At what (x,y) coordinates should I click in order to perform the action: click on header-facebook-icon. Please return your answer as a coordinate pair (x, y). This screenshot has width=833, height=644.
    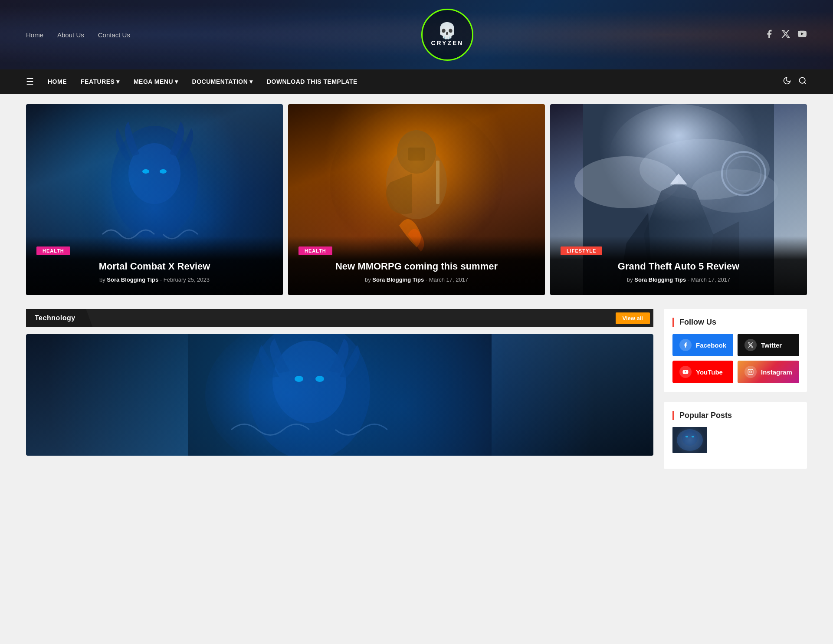
    Looking at the image, I should click on (769, 35).